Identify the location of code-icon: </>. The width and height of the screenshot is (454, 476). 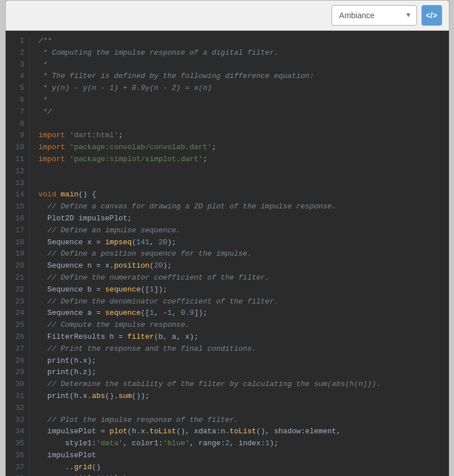
(431, 15).